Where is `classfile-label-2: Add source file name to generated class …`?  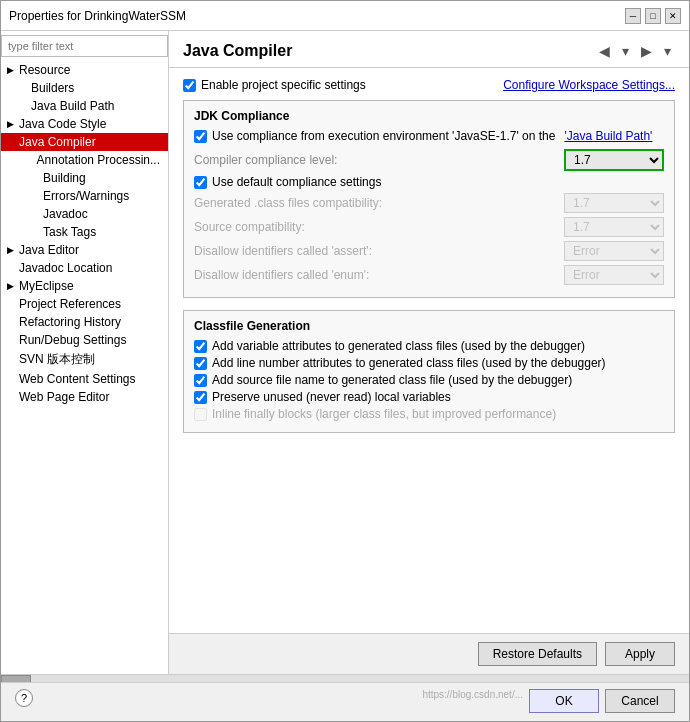
classfile-label-2: Add source file name to generated class … is located at coordinates (392, 380).